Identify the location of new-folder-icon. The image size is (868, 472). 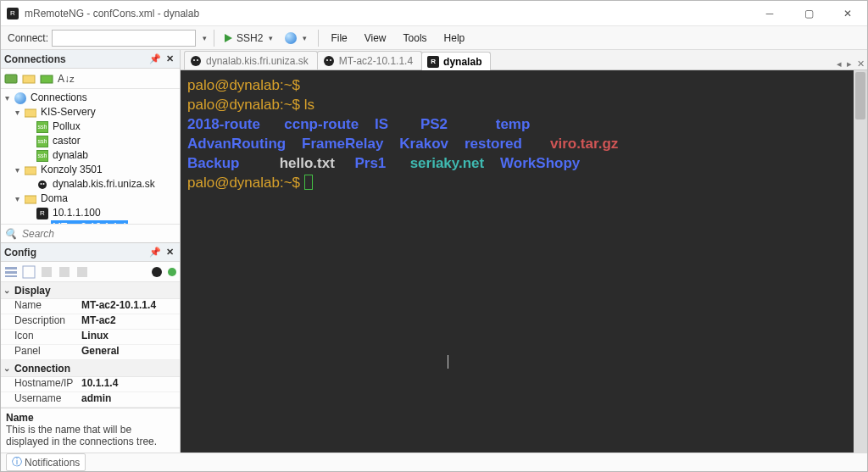
(29, 79).